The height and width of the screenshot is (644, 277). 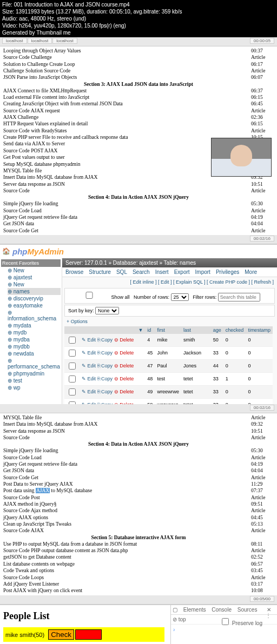 I want to click on devtools-tabs: ▢ Elements Console Sources ✕ ⋮, so click(x=224, y=610).